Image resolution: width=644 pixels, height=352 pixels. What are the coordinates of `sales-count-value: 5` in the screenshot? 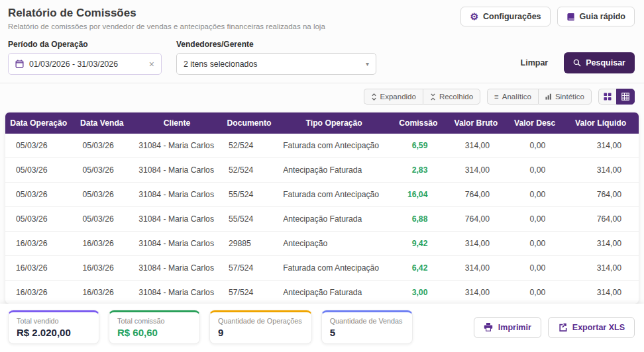 It's located at (366, 332).